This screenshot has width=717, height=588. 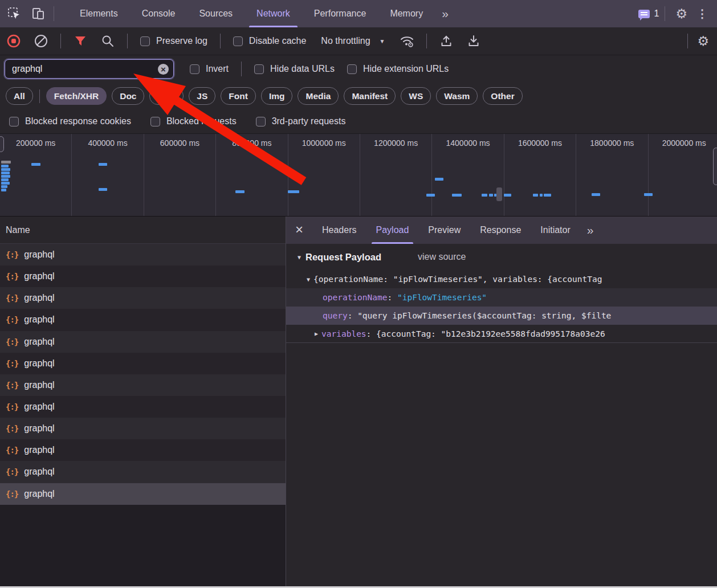 What do you see at coordinates (14, 122) in the screenshot?
I see `blocked-response-cookies-checkbox` at bounding box center [14, 122].